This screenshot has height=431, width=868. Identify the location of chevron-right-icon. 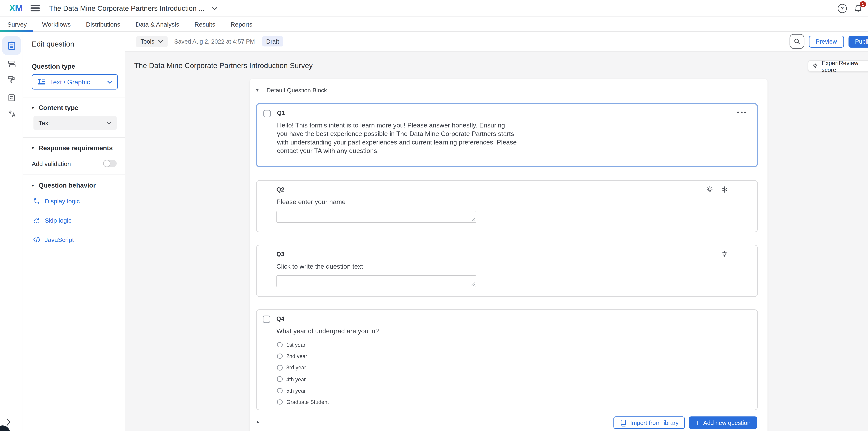
(9, 422).